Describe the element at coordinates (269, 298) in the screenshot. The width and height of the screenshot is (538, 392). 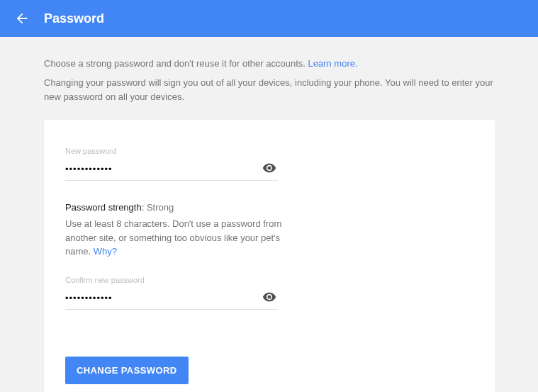
I see `toggle-visibility-confirm-button` at that location.